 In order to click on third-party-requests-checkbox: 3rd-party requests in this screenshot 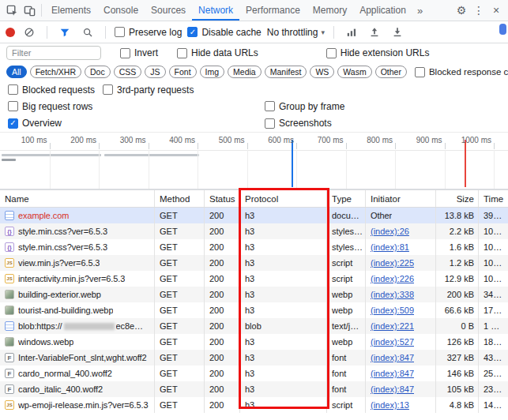, I will do `click(149, 90)`.